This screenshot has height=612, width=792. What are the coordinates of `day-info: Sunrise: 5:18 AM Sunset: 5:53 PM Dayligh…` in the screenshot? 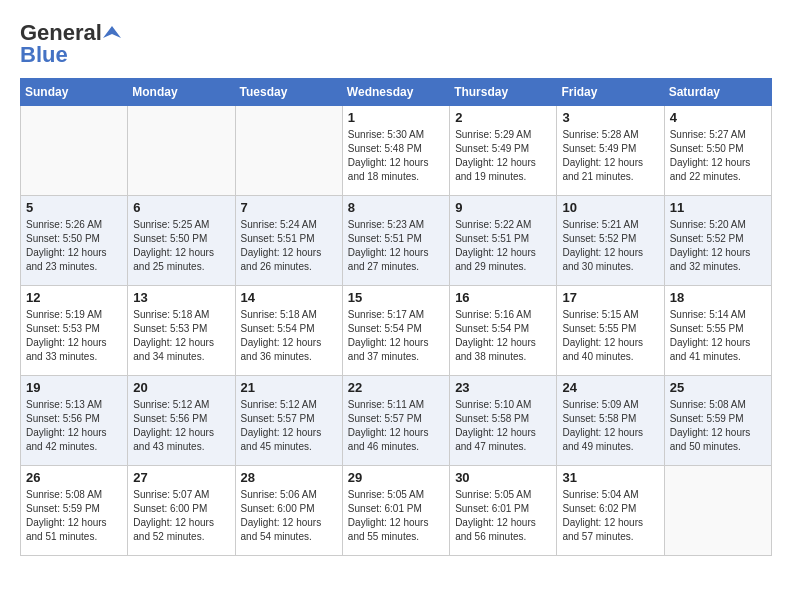 It's located at (181, 336).